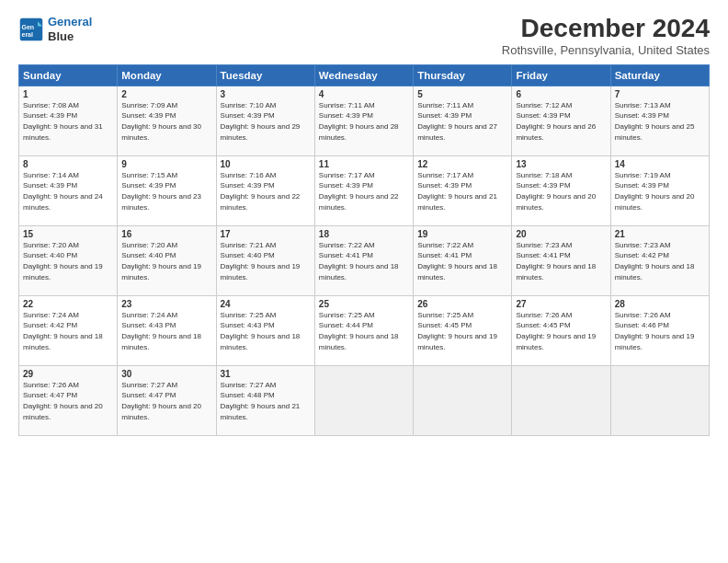 This screenshot has height=563, width=728. What do you see at coordinates (660, 121) in the screenshot?
I see `day-cell: 7Sunrise: 7:13 AMSunset: 4:39 PMDaylight…` at bounding box center [660, 121].